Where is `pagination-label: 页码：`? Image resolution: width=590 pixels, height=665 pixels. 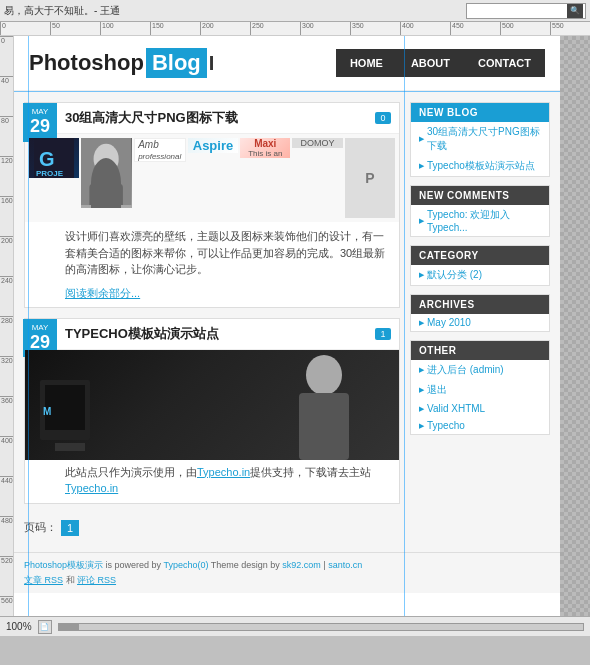 pagination-label: 页码： is located at coordinates (40, 528).